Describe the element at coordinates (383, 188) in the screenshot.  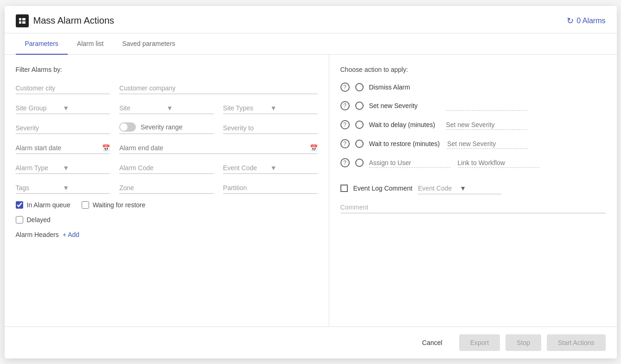
I see `event-log-label: Event Log Comment` at that location.